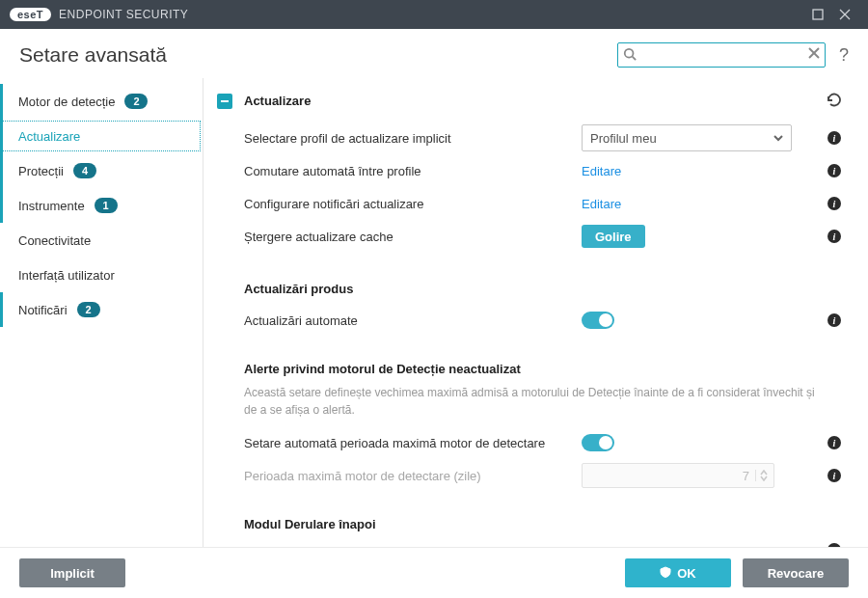 This screenshot has height=598, width=868. Describe the element at coordinates (434, 54) in the screenshot. I see `header: Setare avansată ?` at that location.